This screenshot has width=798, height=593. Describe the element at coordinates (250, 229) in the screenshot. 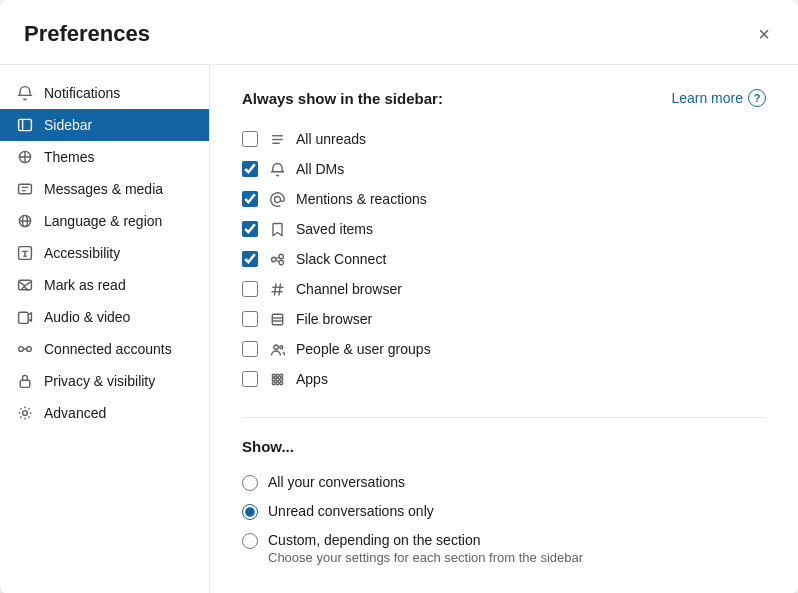

I see `checkbox-saved-items` at that location.